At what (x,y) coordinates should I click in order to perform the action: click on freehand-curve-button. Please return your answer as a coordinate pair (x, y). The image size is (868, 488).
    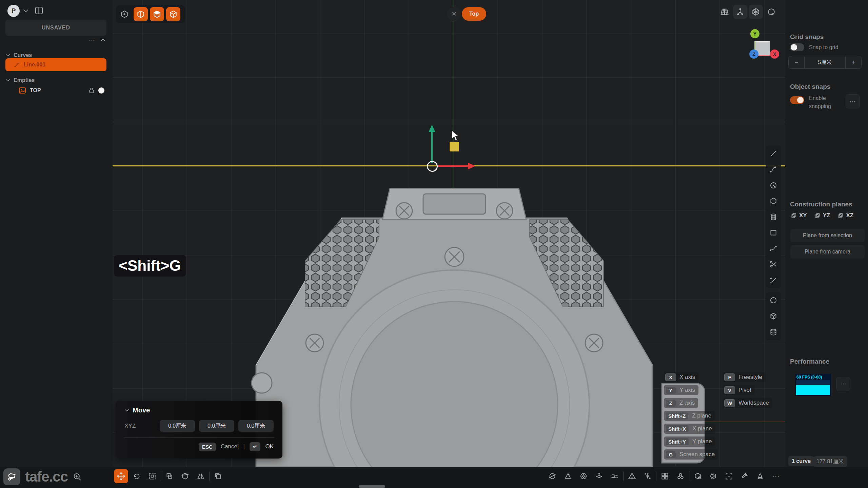
    Looking at the image, I should click on (773, 248).